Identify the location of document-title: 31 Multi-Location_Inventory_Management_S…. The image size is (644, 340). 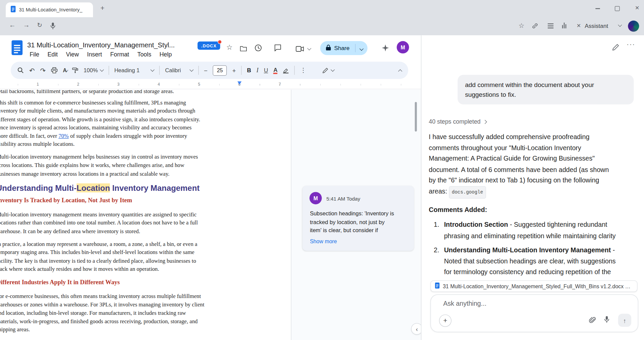
(101, 45).